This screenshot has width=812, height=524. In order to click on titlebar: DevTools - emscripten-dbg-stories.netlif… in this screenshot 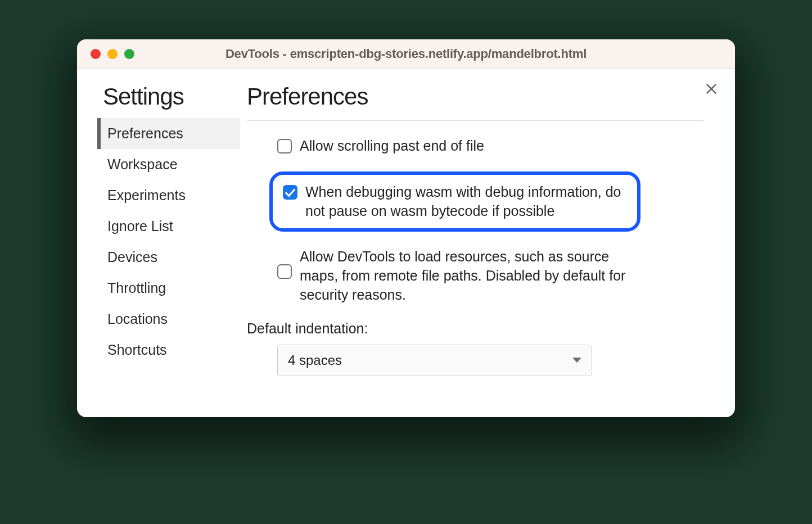, I will do `click(406, 54)`.